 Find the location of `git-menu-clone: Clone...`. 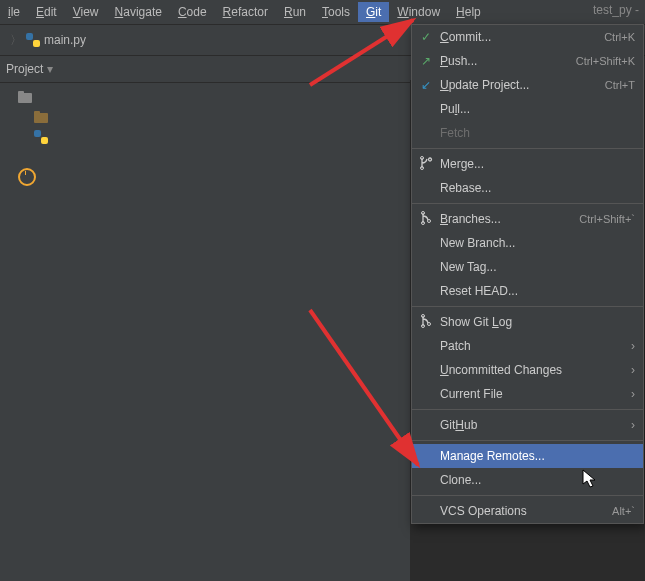

git-menu-clone: Clone... is located at coordinates (528, 480).